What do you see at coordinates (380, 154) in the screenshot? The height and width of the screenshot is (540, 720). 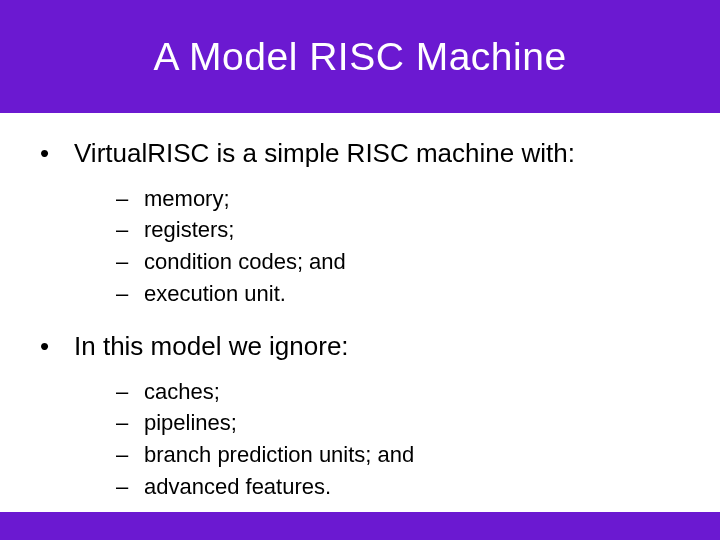 I see `bullet-level1: • VirtualRISC is a simple RISC machine w…` at bounding box center [380, 154].